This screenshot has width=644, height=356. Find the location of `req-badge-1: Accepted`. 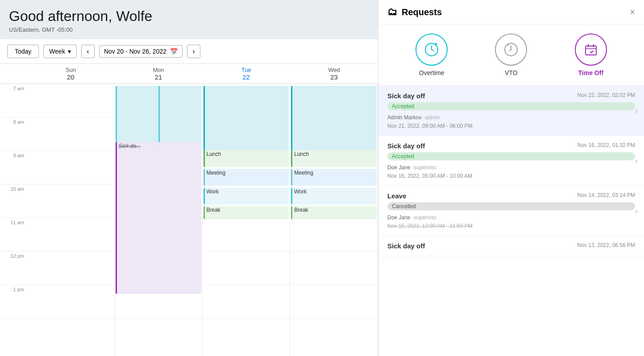

req-badge-1: Accepted is located at coordinates (511, 106).